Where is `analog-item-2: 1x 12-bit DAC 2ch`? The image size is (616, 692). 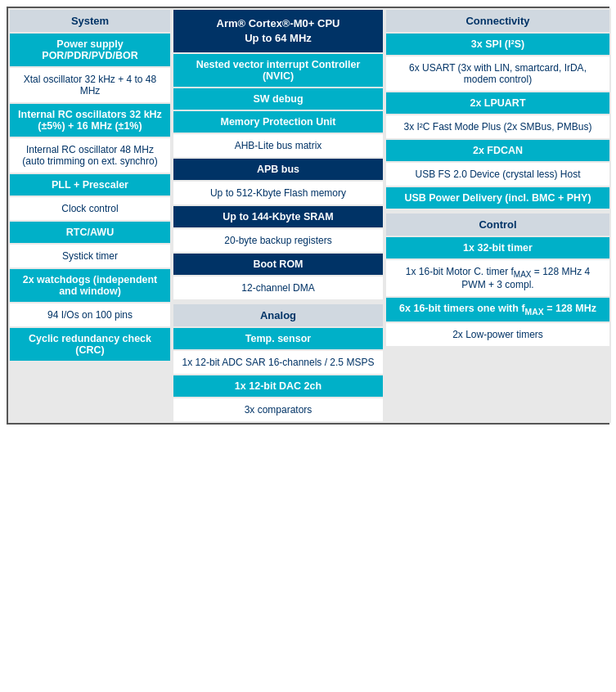
analog-item-2: 1x 12-bit DAC 2ch is located at coordinates (278, 386).